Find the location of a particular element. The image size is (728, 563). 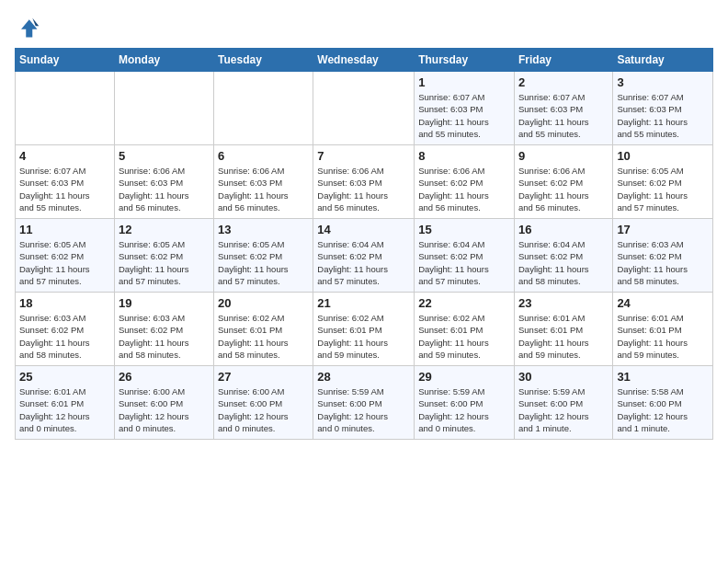

calendar-cell: 25Sunrise: 6:01 AM Sunset: 6:01 PM Dayli… is located at coordinates (65, 403).